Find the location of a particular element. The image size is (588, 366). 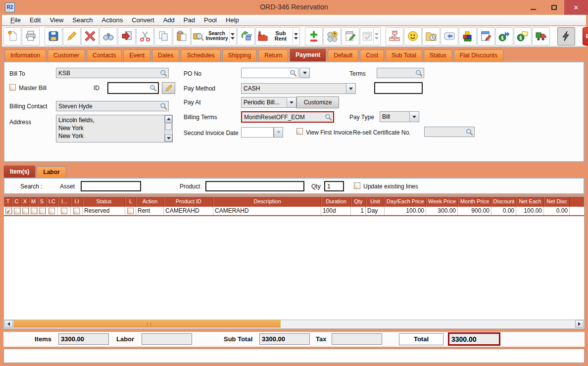

col-net-each: Net Each is located at coordinates (530, 202).